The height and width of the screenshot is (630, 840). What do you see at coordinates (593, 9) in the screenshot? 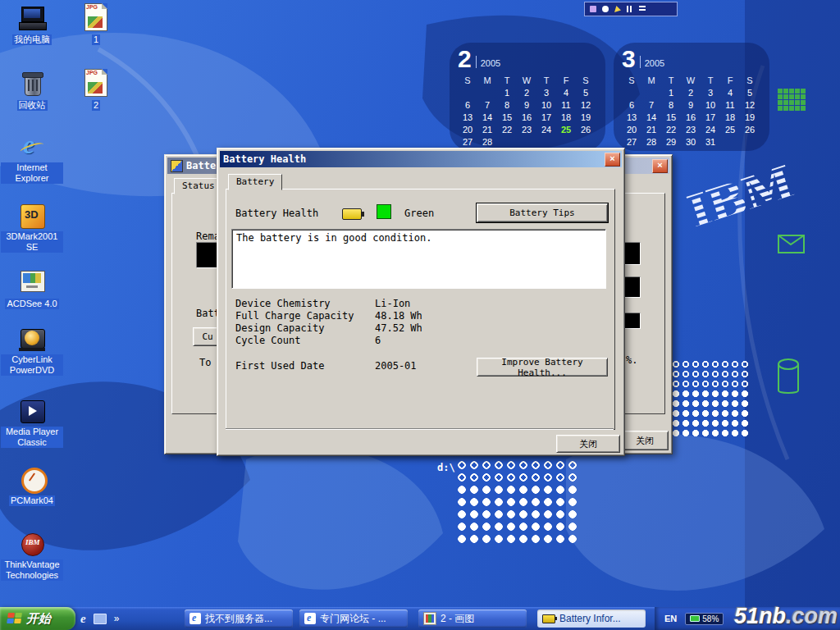
I see `input-method-icon` at bounding box center [593, 9].